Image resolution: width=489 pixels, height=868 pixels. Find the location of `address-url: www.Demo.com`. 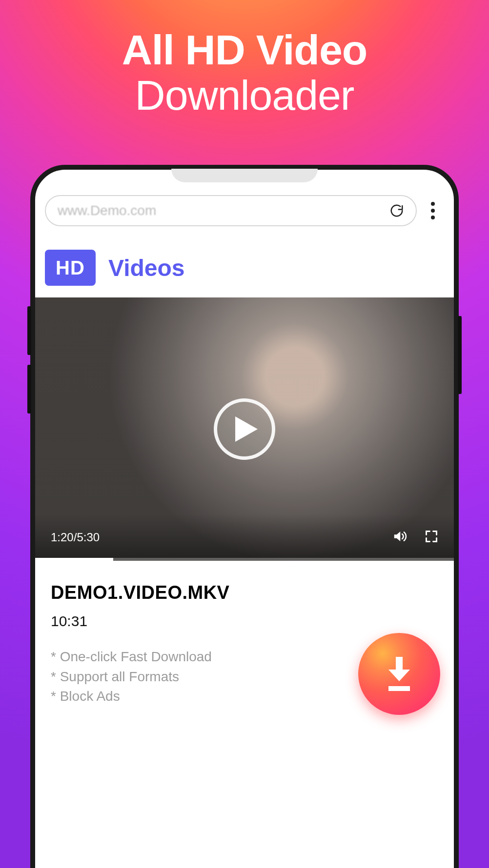

address-url: www.Demo.com is located at coordinates (107, 211).